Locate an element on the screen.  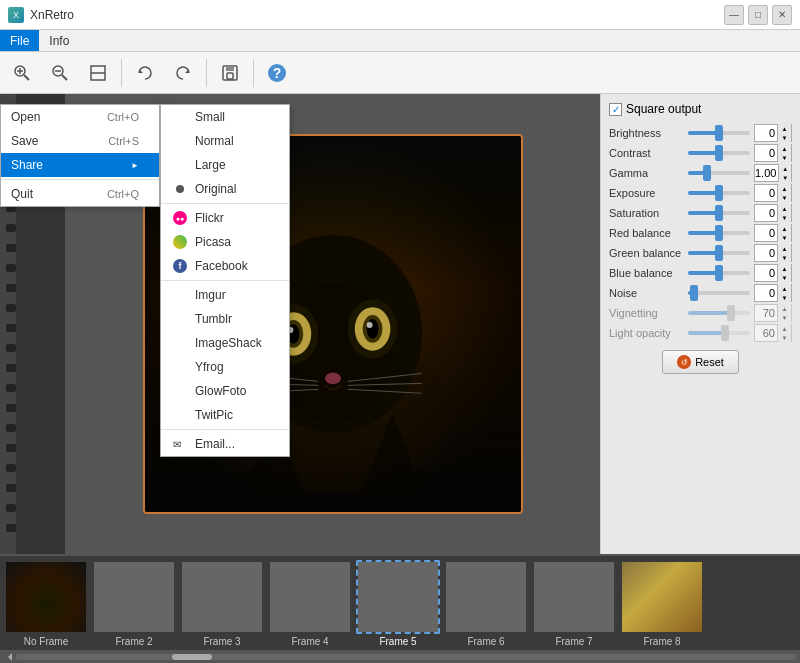
share-tumblr-item: Tumblr is located at coordinates (225, 319).